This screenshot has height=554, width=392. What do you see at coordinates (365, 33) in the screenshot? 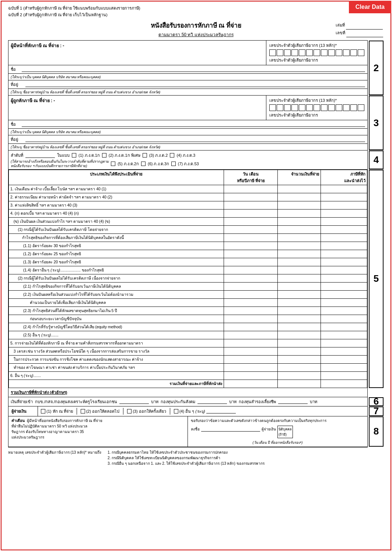
I see `doc-num-value2` at bounding box center [365, 33].